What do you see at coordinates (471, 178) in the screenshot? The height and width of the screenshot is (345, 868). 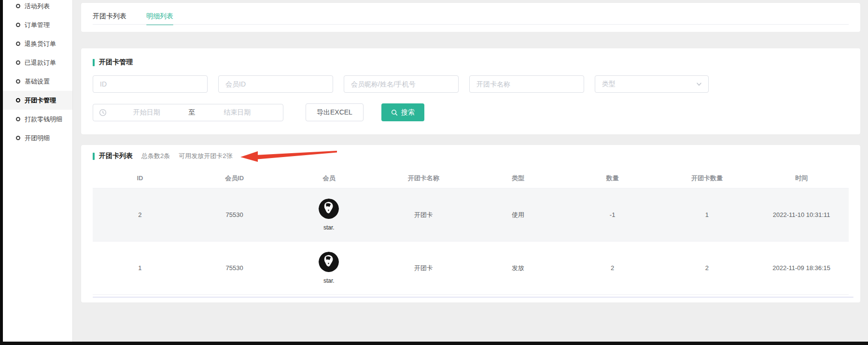 I see `table-header-row: ID 会员ID 会员 开团卡名称 类型 数量 开团卡数量 时间` at bounding box center [471, 178].